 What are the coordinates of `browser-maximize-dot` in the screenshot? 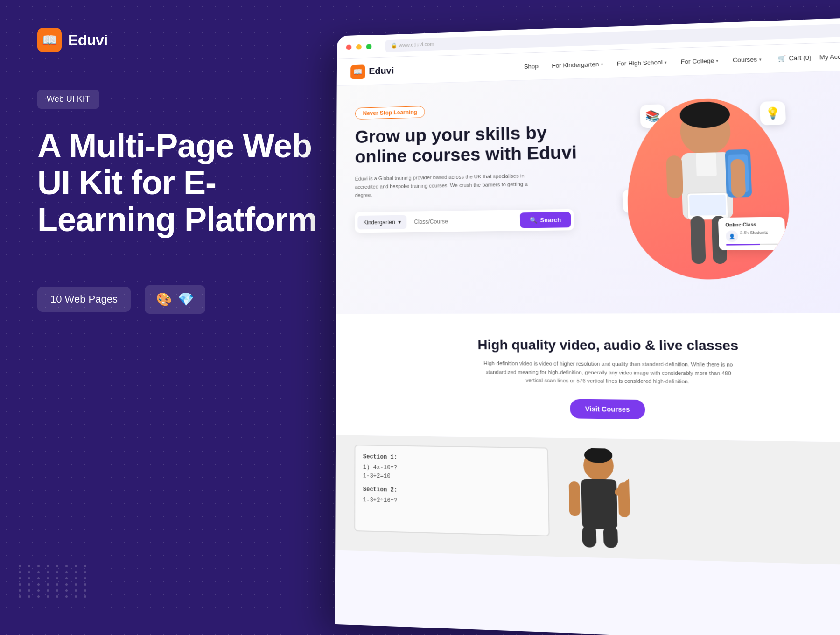 It's located at (369, 47).